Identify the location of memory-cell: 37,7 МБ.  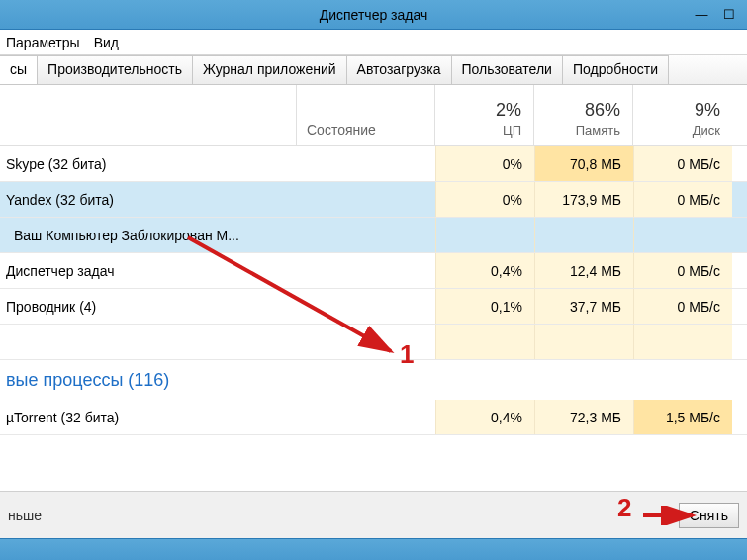
(584, 307).